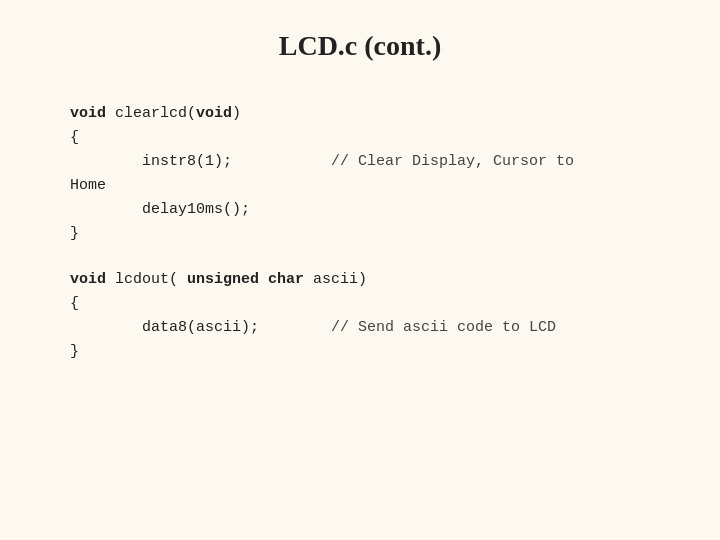 The image size is (720, 540). Describe the element at coordinates (370, 352) in the screenshot. I see `code-line-10: }` at that location.